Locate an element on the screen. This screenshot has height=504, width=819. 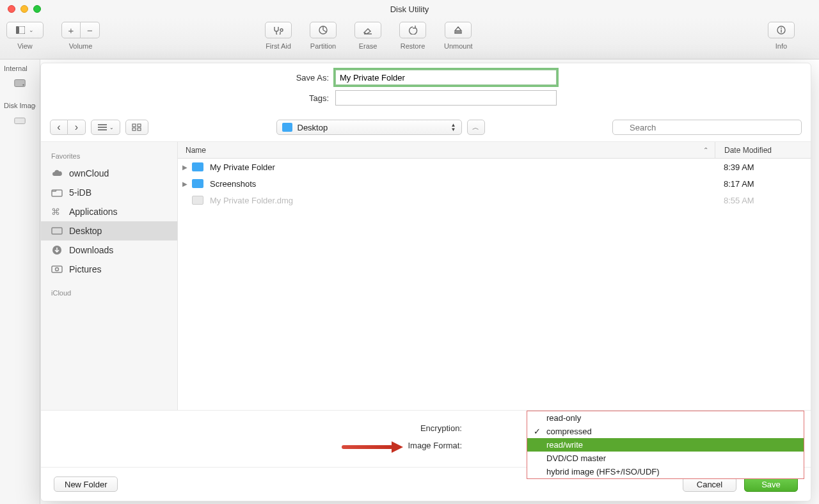
forward-button: › is located at coordinates (77, 127).